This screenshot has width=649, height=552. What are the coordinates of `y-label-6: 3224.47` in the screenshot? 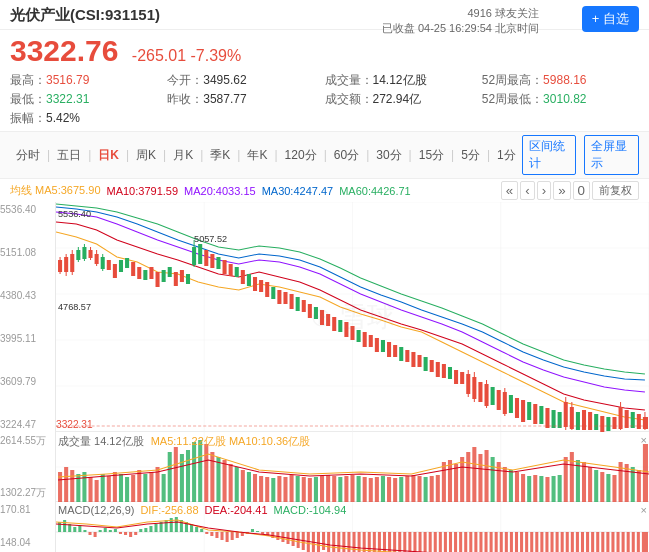 It's located at (28, 424).